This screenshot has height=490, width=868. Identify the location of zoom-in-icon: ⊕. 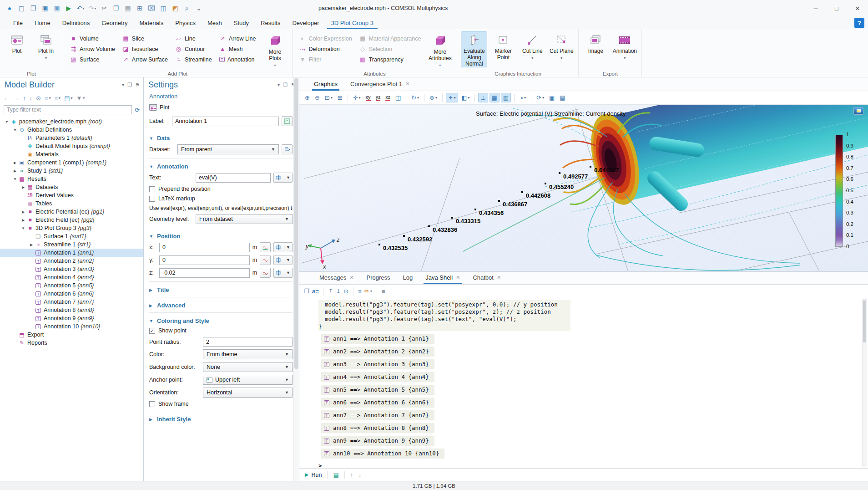
(308, 97).